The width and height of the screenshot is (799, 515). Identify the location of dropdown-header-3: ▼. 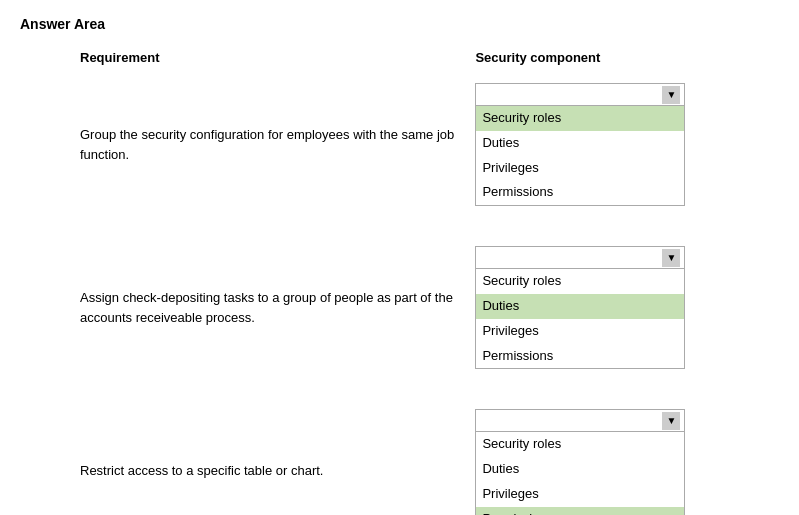
(580, 421).